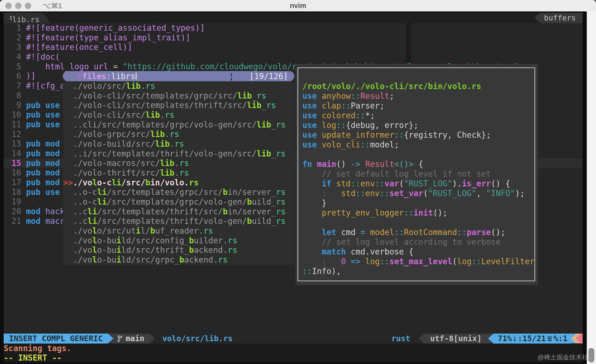  Describe the element at coordinates (56, 339) in the screenshot. I see `mode-indicator: INSERT COMPL GENERIC` at that location.